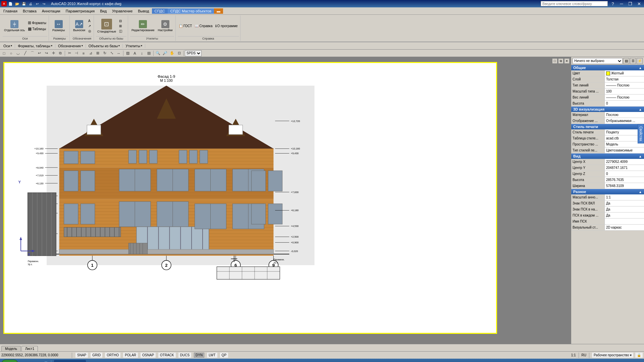  Describe the element at coordinates (84, 53) in the screenshot. I see `tb-offset: ≡` at that location.